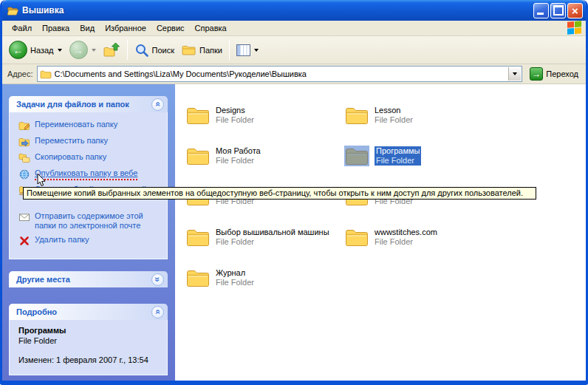  Describe the element at coordinates (56, 28) in the screenshot. I see `menu-edit: Правка` at that location.